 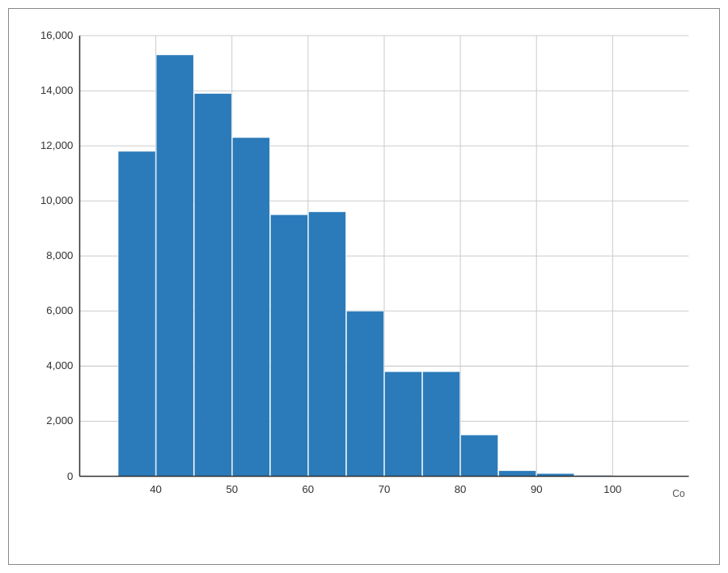 What do you see at coordinates (57, 91) in the screenshot?
I see `svg-text: 14,000` at bounding box center [57, 91].